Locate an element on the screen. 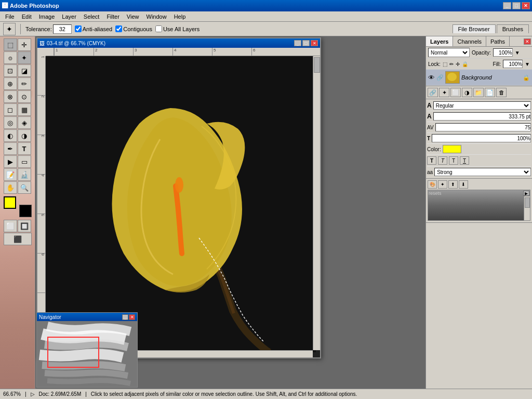 The height and width of the screenshot is (399, 532). new-group-btn: 📁 is located at coordinates (478, 92).